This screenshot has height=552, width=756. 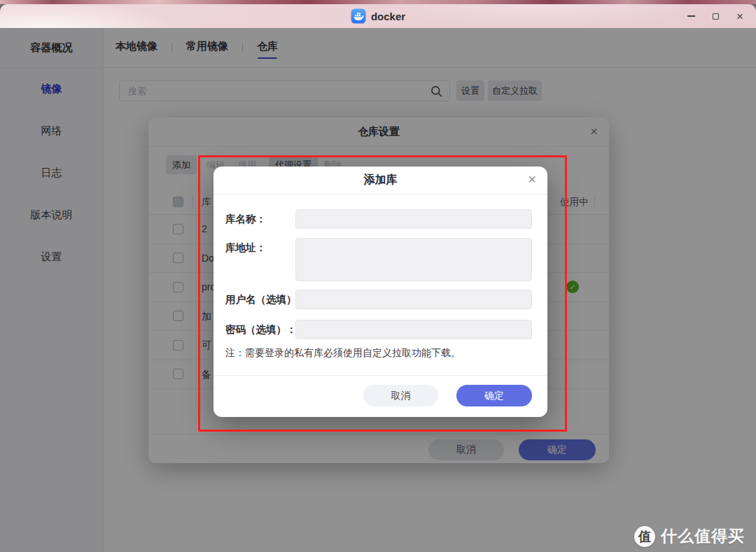 What do you see at coordinates (358, 16) in the screenshot?
I see `docker-app-icon` at bounding box center [358, 16].